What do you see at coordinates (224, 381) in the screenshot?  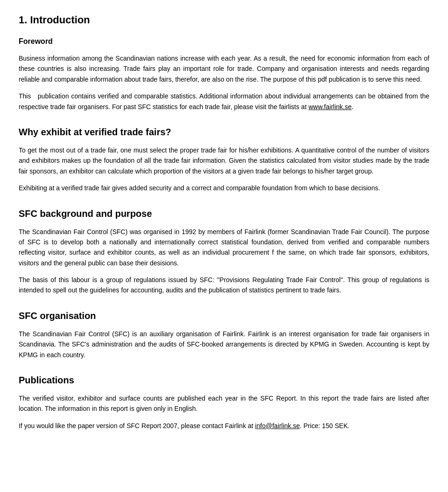 I see `publications-heading: Publications` at bounding box center [224, 381].